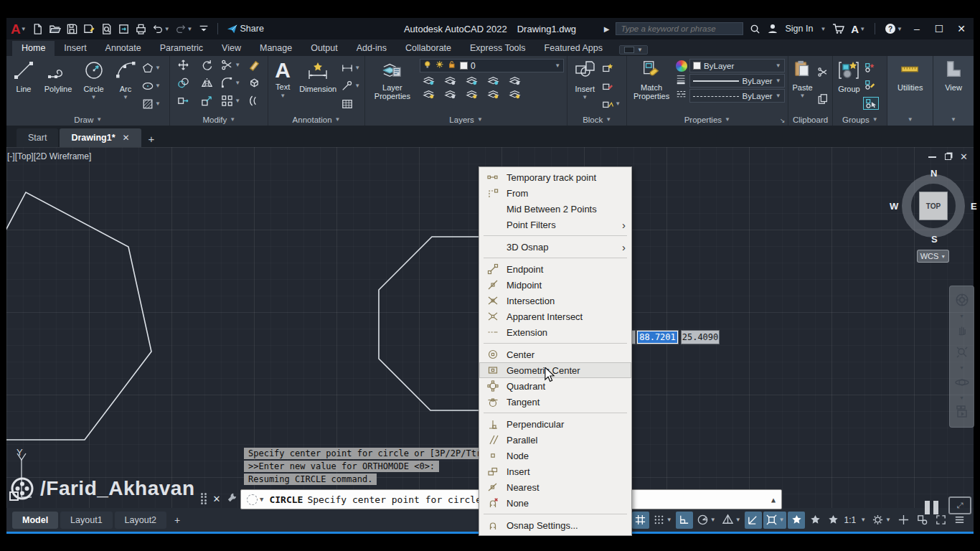 This screenshot has width=980, height=551. I want to click on object-color-dropdown: ByLayer ▼, so click(738, 66).